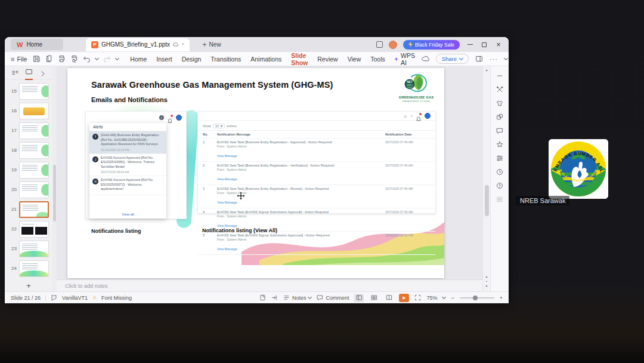 This screenshot has height=363, width=644. What do you see at coordinates (29, 170) in the screenshot?
I see `slide-thumbnail: 19` at bounding box center [29, 170].